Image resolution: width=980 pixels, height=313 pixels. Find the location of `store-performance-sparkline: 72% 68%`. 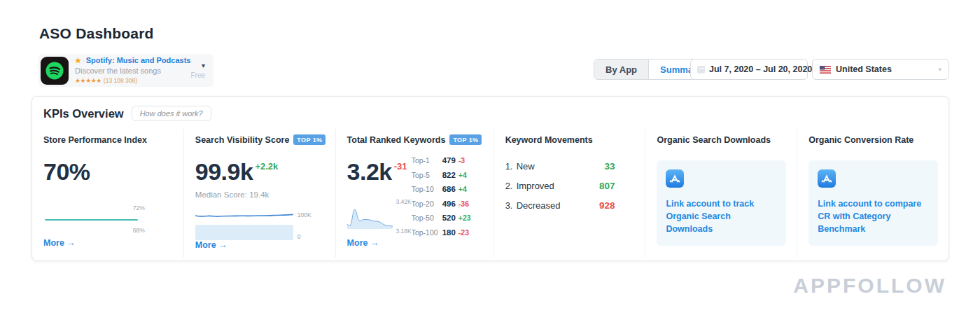

store-performance-sparkline: 72% 68% is located at coordinates (108, 220).